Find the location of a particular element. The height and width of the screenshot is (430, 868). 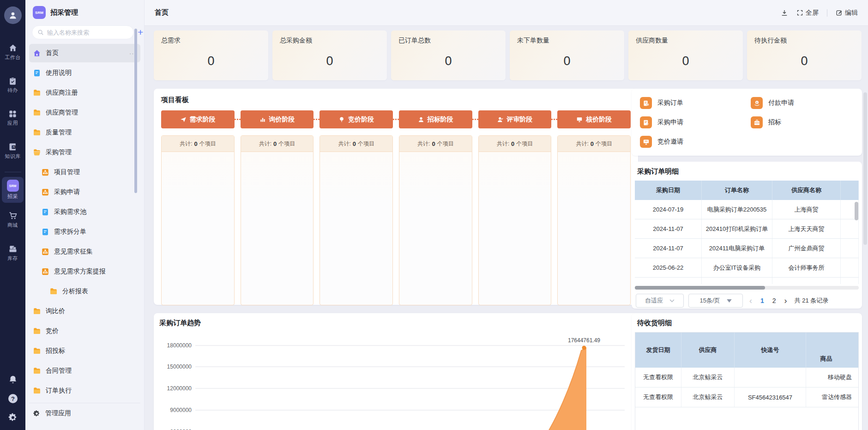

edit-label: 编辑 is located at coordinates (851, 13).